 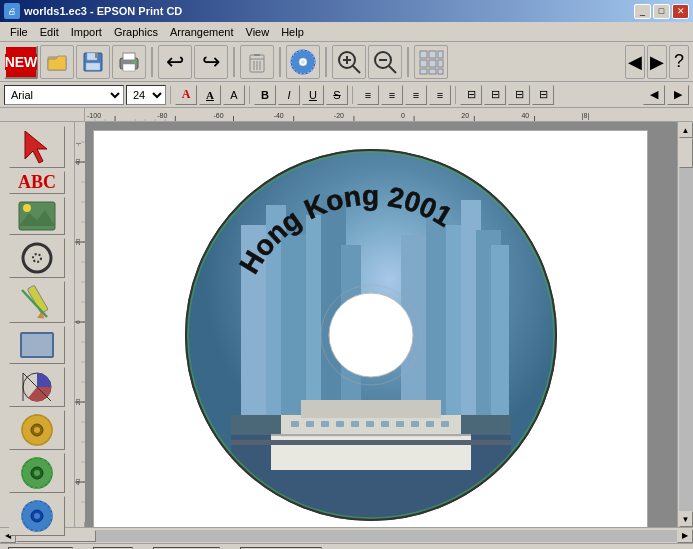 What do you see at coordinates (129, 62) in the screenshot?
I see `print-button` at bounding box center [129, 62].